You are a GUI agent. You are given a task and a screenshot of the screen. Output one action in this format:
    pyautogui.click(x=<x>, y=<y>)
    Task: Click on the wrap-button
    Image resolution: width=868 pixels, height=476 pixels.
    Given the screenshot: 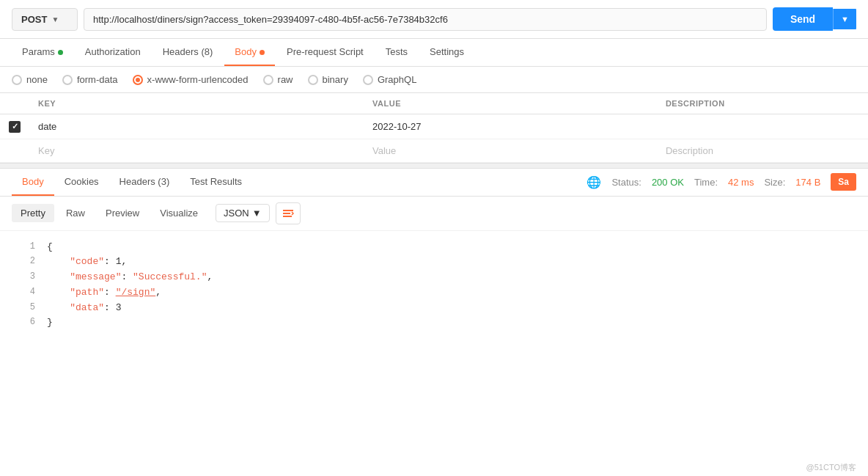 What is the action you would take?
    pyautogui.click(x=288, y=213)
    